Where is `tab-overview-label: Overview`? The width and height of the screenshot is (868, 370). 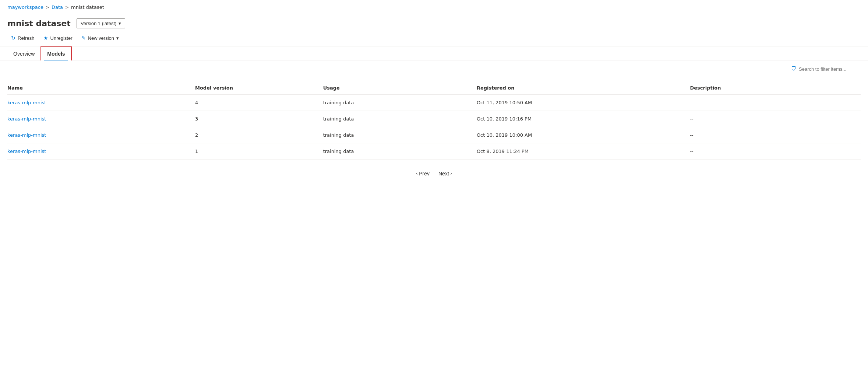 tab-overview-label: Overview is located at coordinates (24, 54).